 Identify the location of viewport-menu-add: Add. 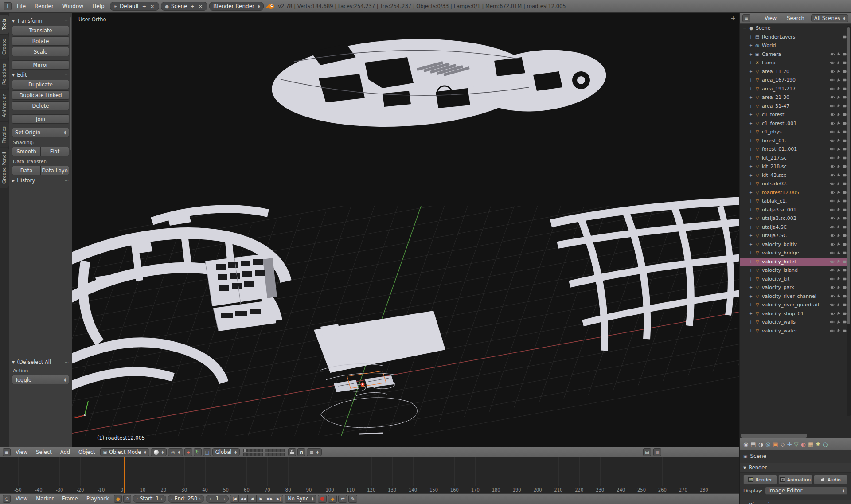
(65, 452).